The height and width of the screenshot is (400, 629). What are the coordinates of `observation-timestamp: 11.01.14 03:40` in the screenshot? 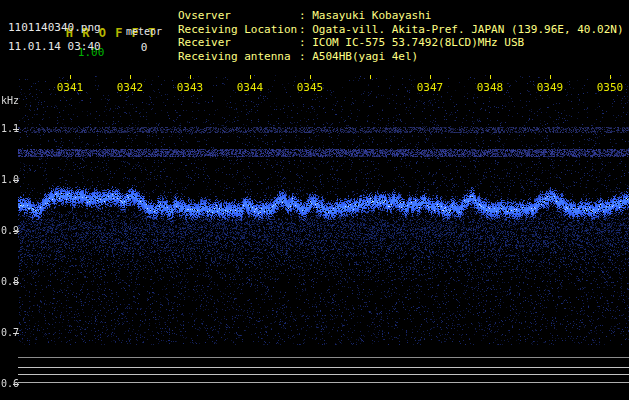 It's located at (54, 46).